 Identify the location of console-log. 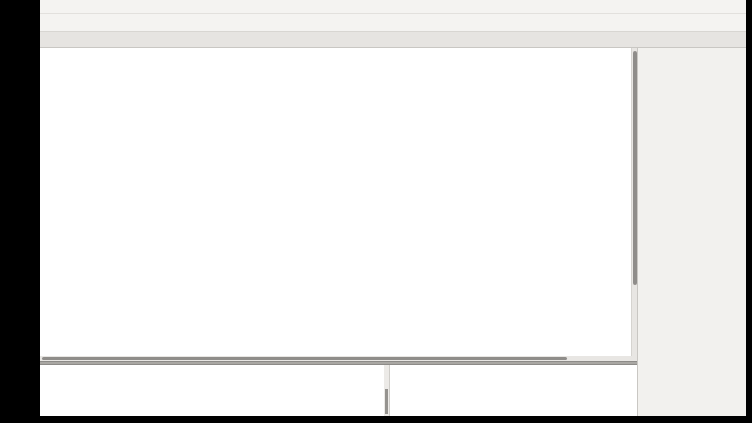
(212, 390).